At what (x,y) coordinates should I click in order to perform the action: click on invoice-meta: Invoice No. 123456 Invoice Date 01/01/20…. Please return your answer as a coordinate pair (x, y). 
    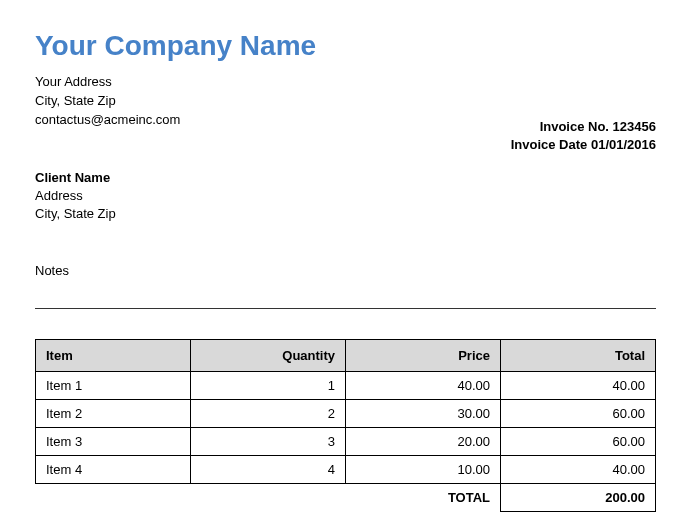
    Looking at the image, I should click on (584, 136).